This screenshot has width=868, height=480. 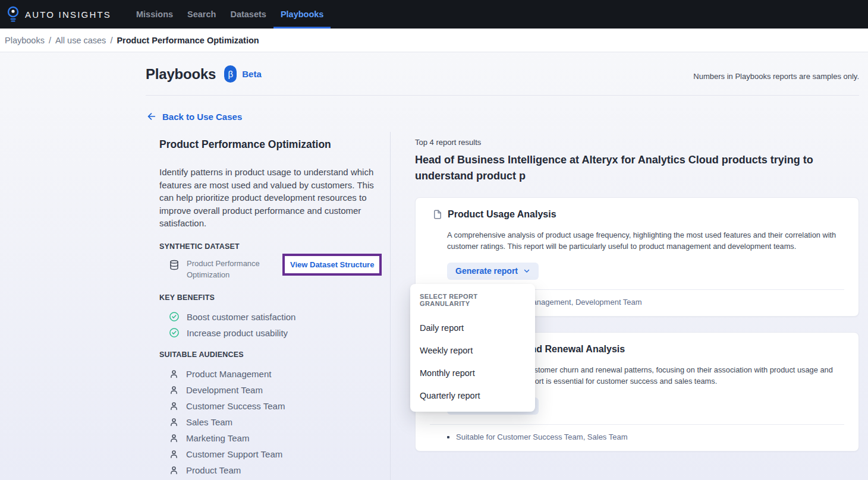 I want to click on brand-name: AUTO INSIGHTS, so click(x=68, y=14).